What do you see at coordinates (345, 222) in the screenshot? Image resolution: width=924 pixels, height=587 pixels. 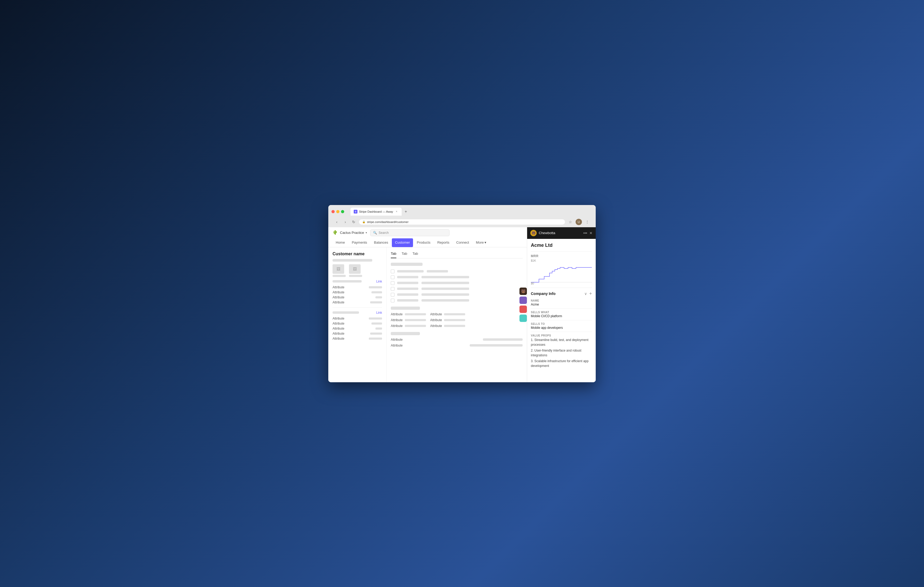 I see `forward-button: ›` at bounding box center [345, 222].